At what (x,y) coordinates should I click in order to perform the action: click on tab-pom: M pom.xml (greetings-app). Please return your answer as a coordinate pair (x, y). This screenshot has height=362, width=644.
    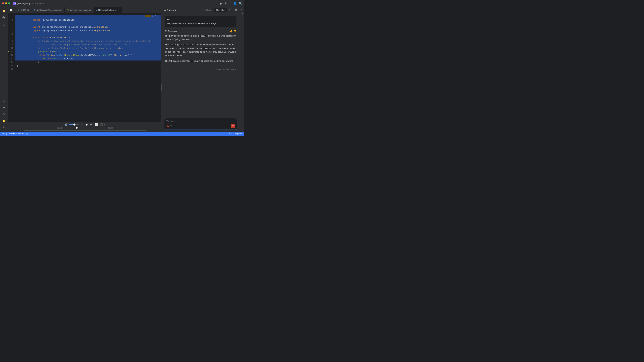
    Looking at the image, I should click on (79, 10).